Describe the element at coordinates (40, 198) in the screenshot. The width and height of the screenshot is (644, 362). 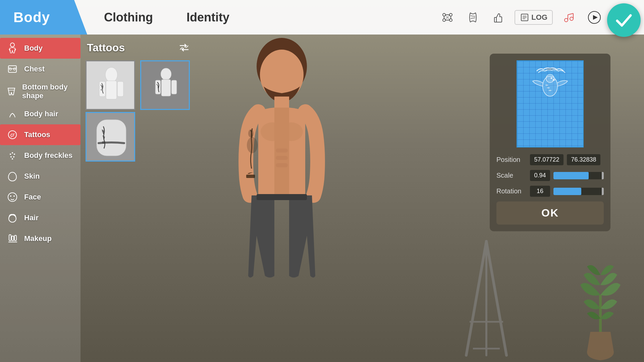
I see `sidebar: Body Chest Bottom body shape` at that location.